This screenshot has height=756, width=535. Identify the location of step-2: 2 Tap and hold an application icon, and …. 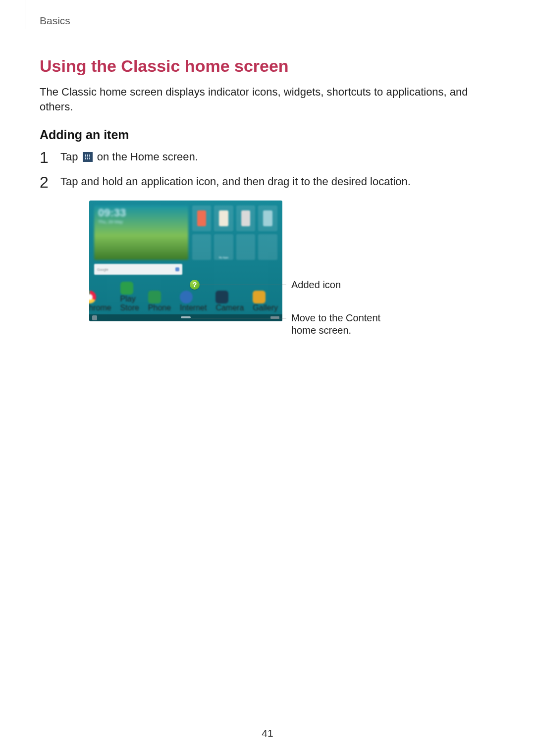
(268, 182).